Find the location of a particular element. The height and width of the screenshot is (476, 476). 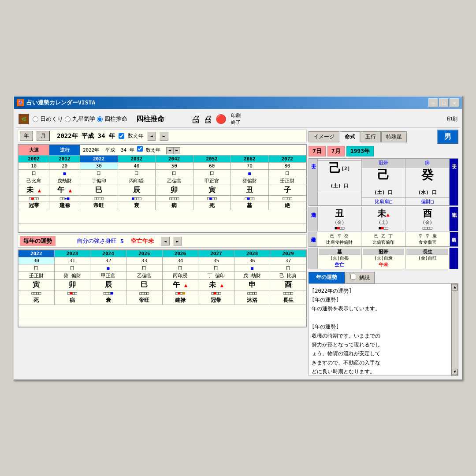

commentary-tab2: 解説 is located at coordinates (360, 278).